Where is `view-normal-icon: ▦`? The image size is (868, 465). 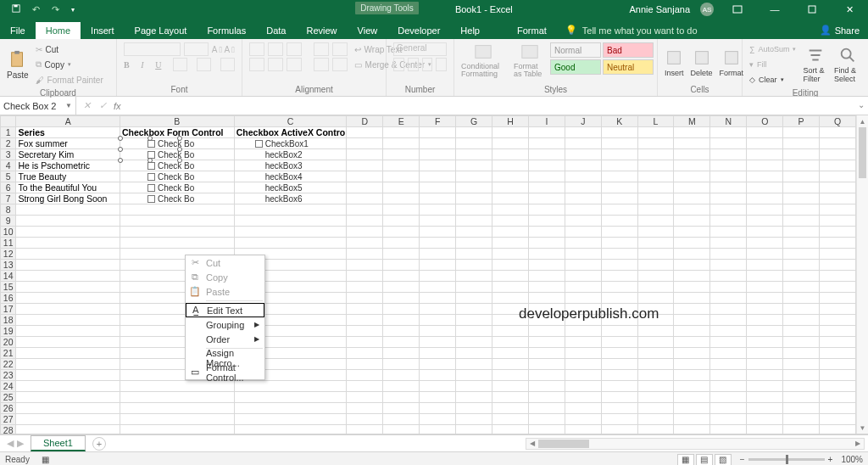 view-normal-icon: ▦ is located at coordinates (686, 460).